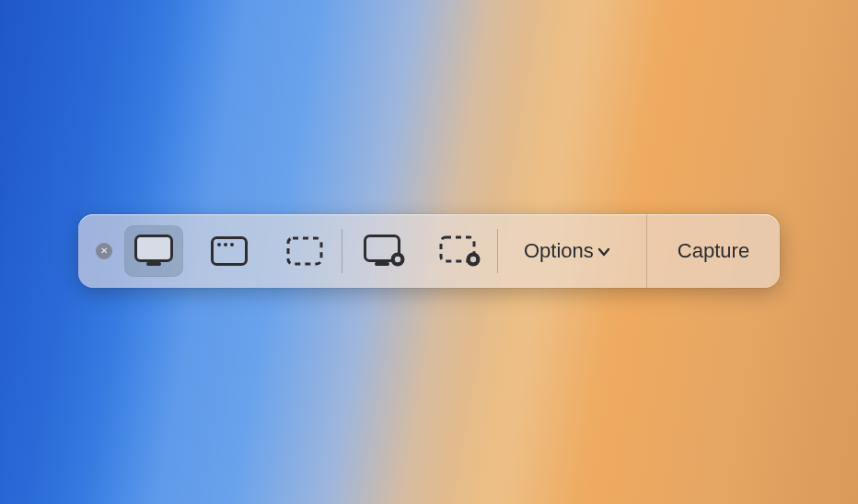 The height and width of the screenshot is (504, 858). What do you see at coordinates (385, 251) in the screenshot?
I see `record-entire-screen-button` at bounding box center [385, 251].